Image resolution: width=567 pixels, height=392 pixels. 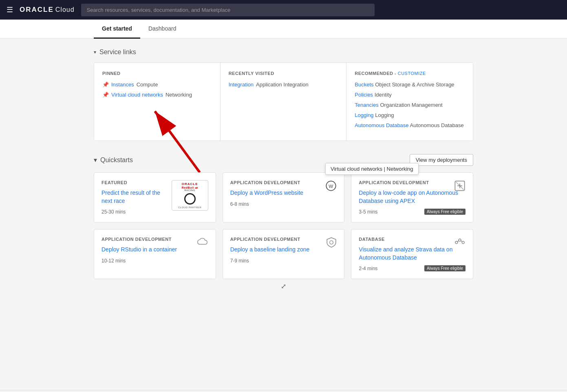 I want to click on recommended-label: RECOMMENDED - Customize, so click(x=410, y=73).